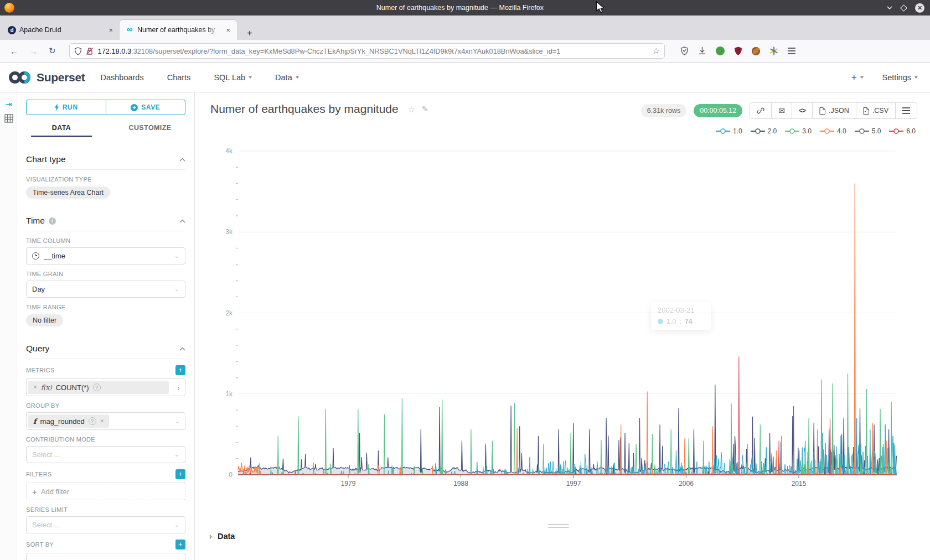 Image resolution: width=930 pixels, height=560 pixels. Describe the element at coordinates (411, 110) in the screenshot. I see `favorite-star-icon: ☆` at that location.